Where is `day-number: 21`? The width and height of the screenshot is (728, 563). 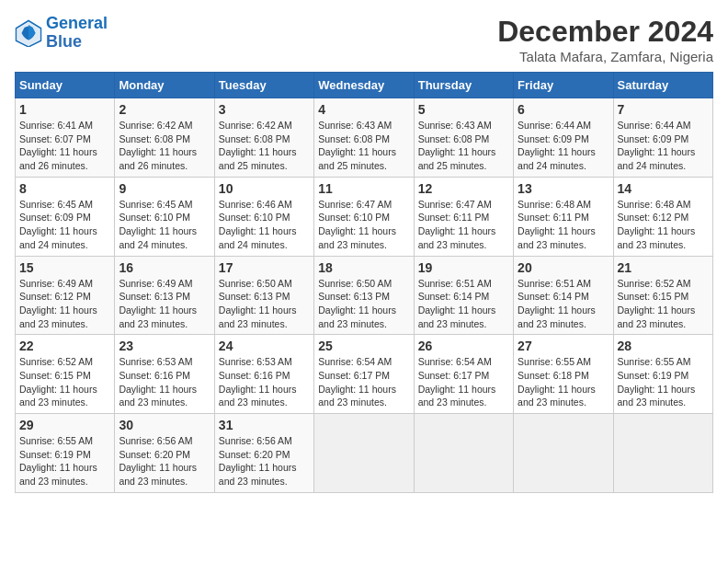 day-number: 21 is located at coordinates (664, 268).